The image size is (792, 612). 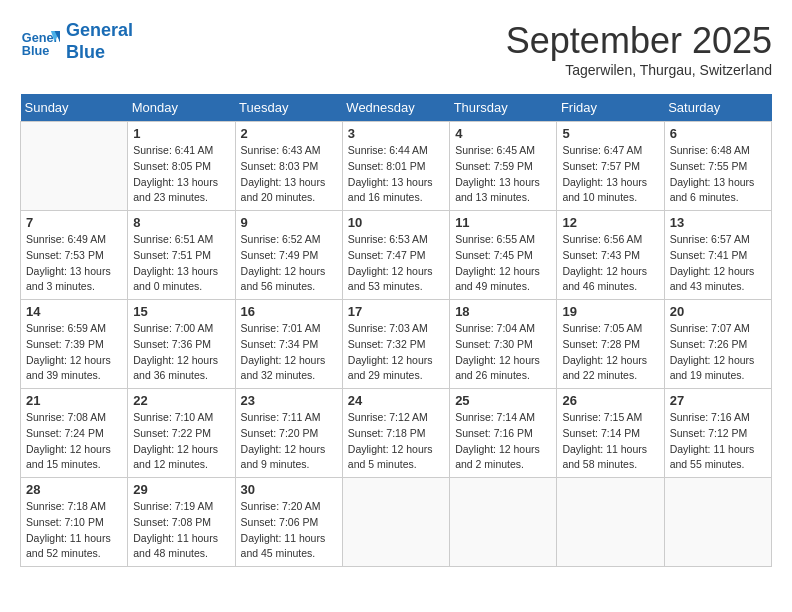 What do you see at coordinates (76, 42) in the screenshot?
I see `logo: General Blue General Blue` at bounding box center [76, 42].